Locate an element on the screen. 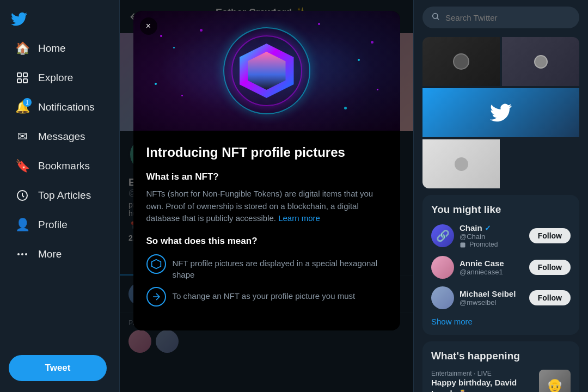 The width and height of the screenshot is (588, 392). profile-icon: 👤 is located at coordinates (22, 225).